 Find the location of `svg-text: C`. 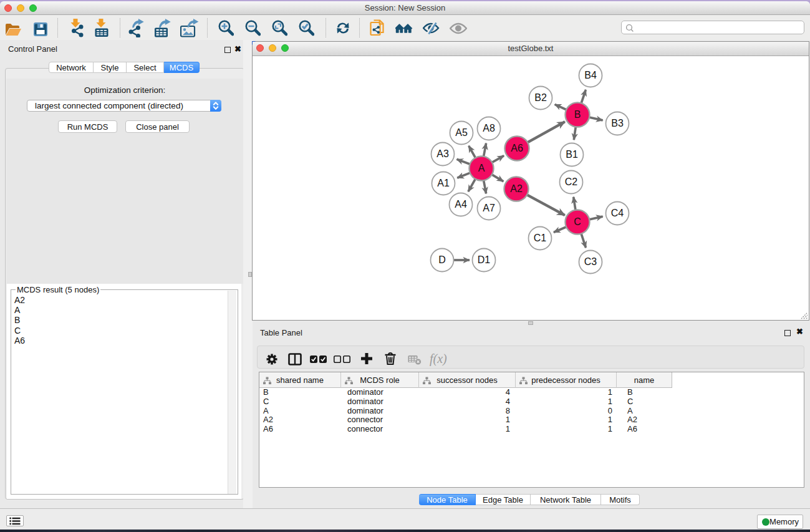

svg-text: C is located at coordinates (577, 222).